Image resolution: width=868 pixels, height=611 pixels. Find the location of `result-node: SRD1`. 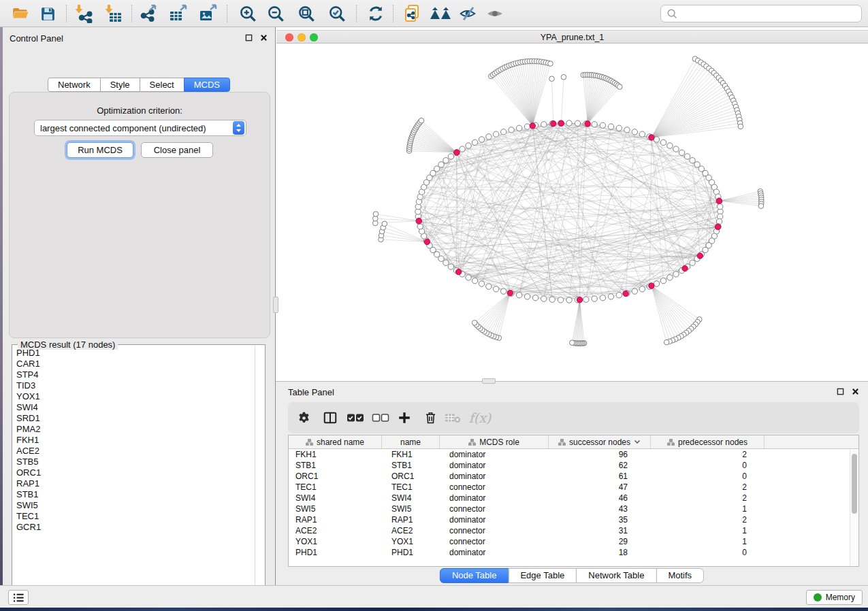

result-node: SRD1 is located at coordinates (135, 418).